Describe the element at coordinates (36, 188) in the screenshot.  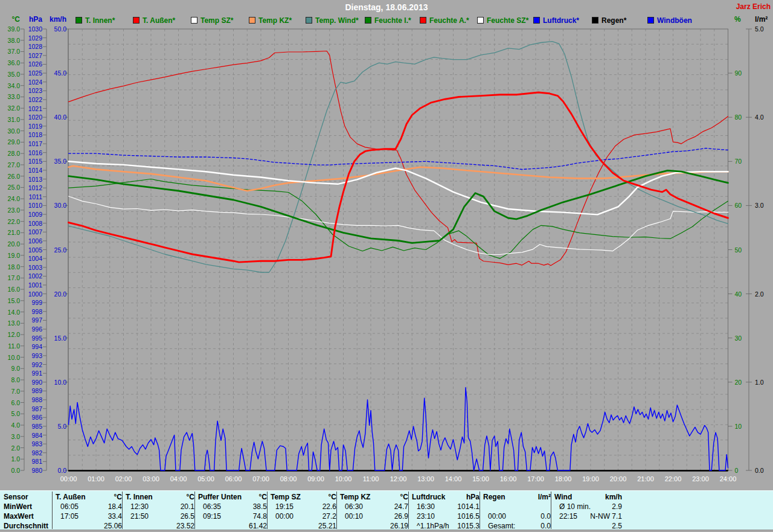
I see `axis-label: 1012` at that location.